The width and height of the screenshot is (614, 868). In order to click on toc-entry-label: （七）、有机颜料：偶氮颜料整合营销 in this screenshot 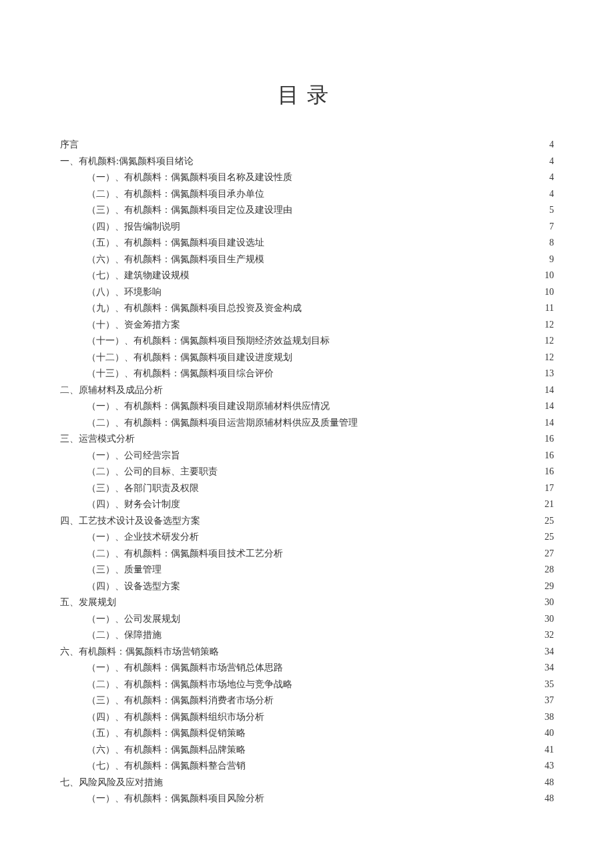, I will do `click(166, 766)`.